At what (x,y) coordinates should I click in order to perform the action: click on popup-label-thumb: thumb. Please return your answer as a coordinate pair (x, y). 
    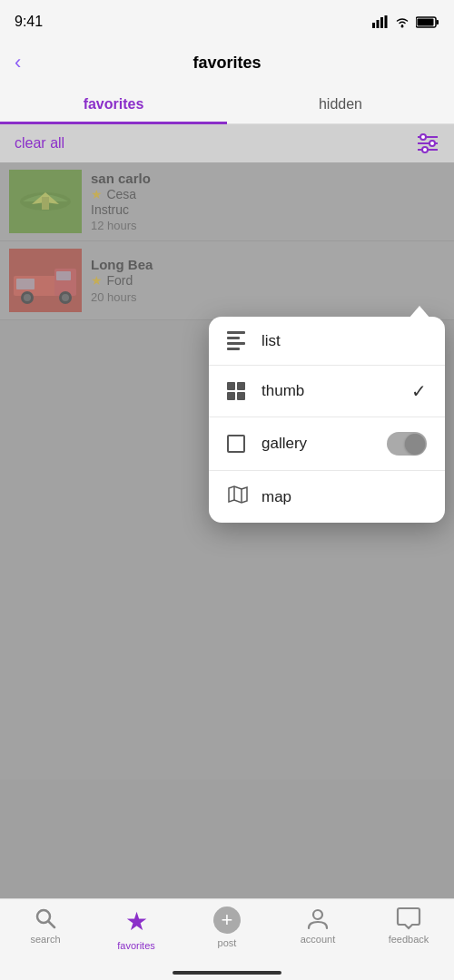
    Looking at the image, I should click on (331, 391).